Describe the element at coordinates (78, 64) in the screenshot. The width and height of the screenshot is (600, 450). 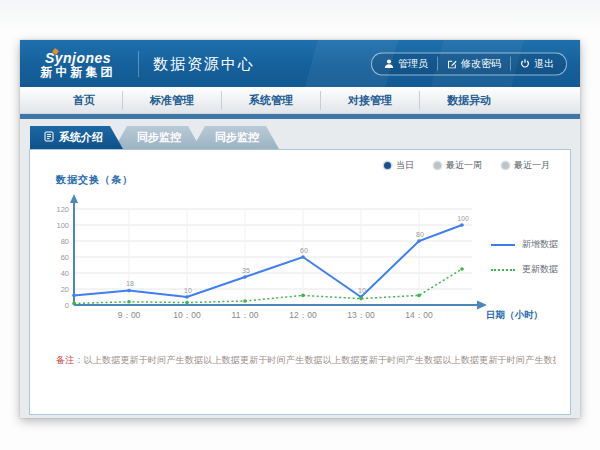
I see `company-logo: Synjones 新中新集团` at that location.